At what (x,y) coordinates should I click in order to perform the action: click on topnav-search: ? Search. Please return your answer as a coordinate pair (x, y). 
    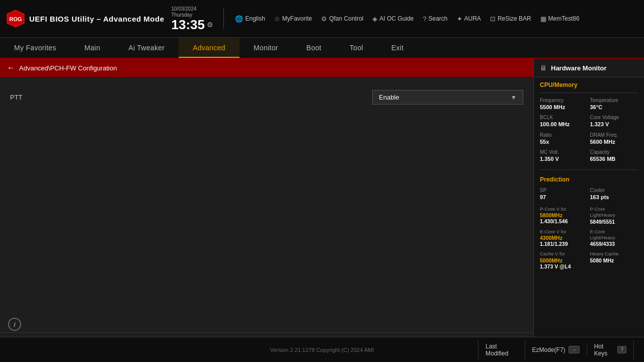
    Looking at the image, I should click on (435, 19).